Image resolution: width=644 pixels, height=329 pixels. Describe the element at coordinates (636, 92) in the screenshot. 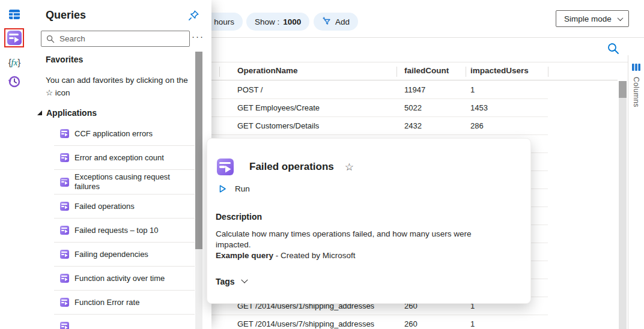

I see `columns-tab-label: Columns` at that location.